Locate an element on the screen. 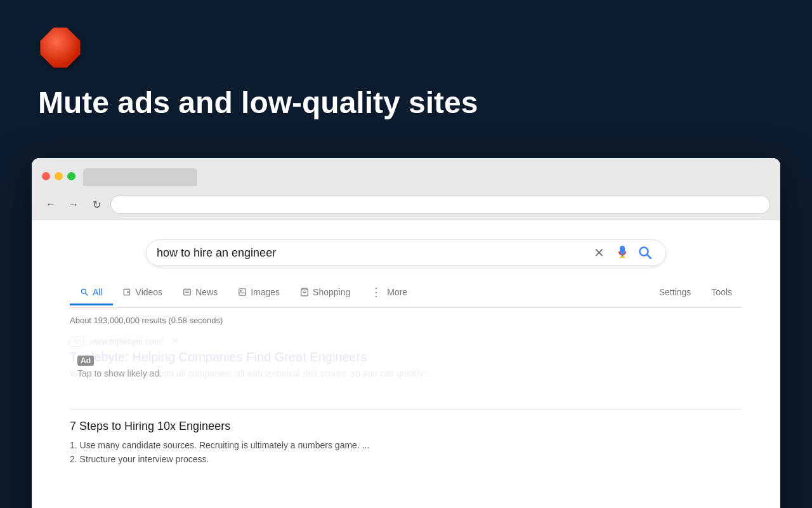 This screenshot has width=812, height=508. tab-settings-group: Settings Tools is located at coordinates (695, 293).